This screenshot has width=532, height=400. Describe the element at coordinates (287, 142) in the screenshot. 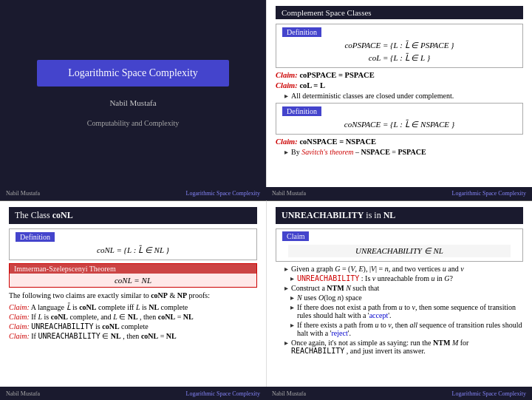

I see `claim-label-3: Claim:` at that location.